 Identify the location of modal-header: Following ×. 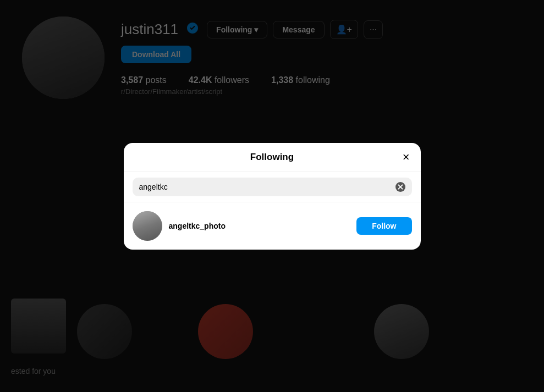
(272, 157).